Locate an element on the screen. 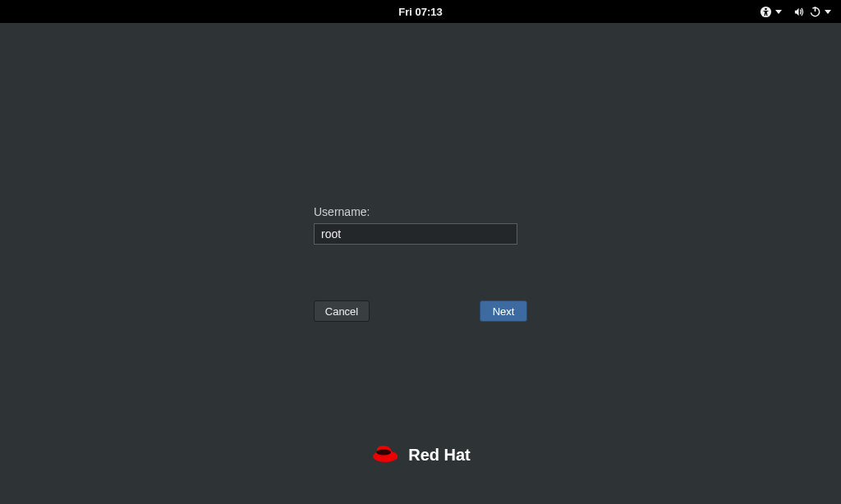 The height and width of the screenshot is (504, 841). button-row: Cancel Next is located at coordinates (420, 311).